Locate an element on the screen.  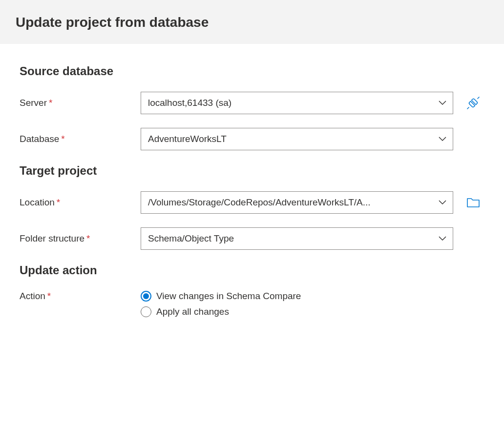
database-label: Database* is located at coordinates (80, 139).